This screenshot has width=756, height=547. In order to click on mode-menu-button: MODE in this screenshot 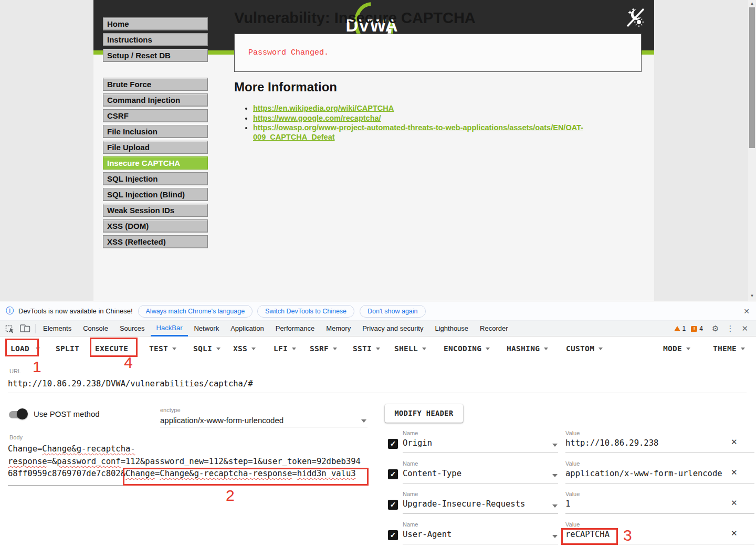, I will do `click(677, 349)`.